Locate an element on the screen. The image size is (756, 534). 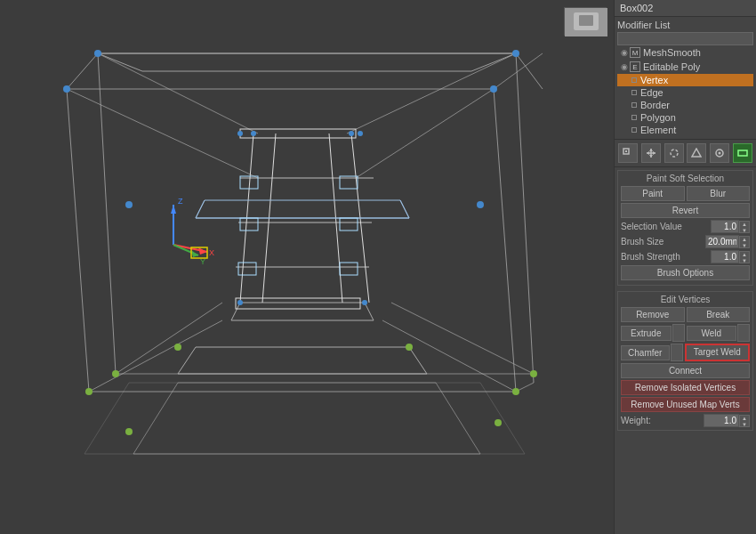
object-name: Box002 is located at coordinates (637, 8).